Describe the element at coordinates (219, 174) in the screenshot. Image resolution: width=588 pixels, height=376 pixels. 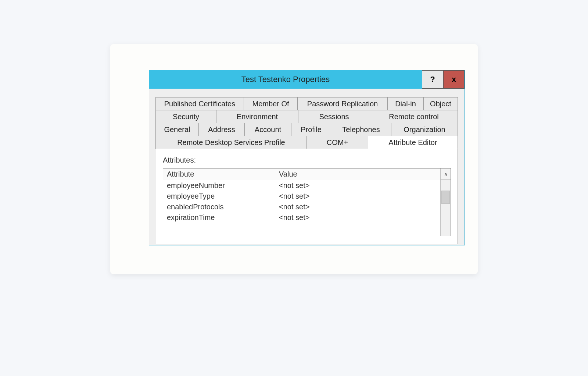
I see `column-header-attribute: Attribute` at that location.